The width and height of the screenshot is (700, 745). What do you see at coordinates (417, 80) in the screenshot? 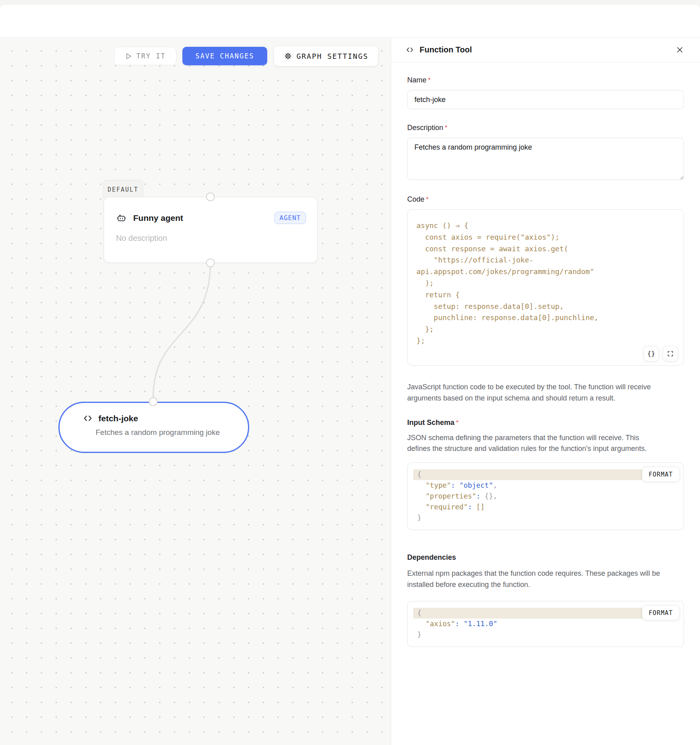
I see `name-label: Name` at bounding box center [417, 80].